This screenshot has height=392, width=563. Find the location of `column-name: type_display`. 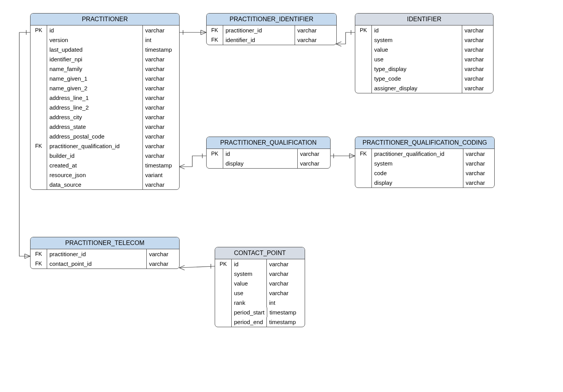

column-name: type_display is located at coordinates (417, 69).